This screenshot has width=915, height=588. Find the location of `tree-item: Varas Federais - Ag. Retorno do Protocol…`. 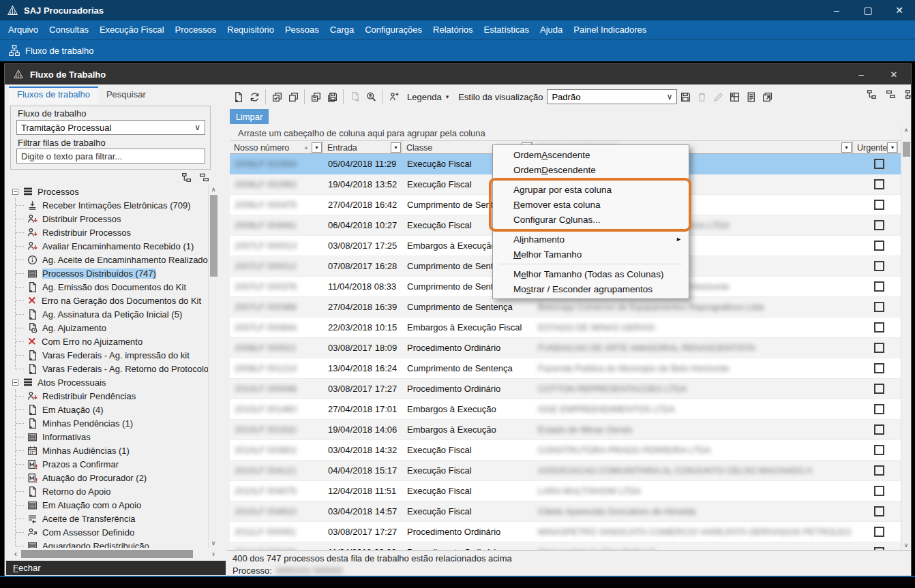

tree-item: Varas Federais - Ag. Retorno do Protocol… is located at coordinates (109, 369).